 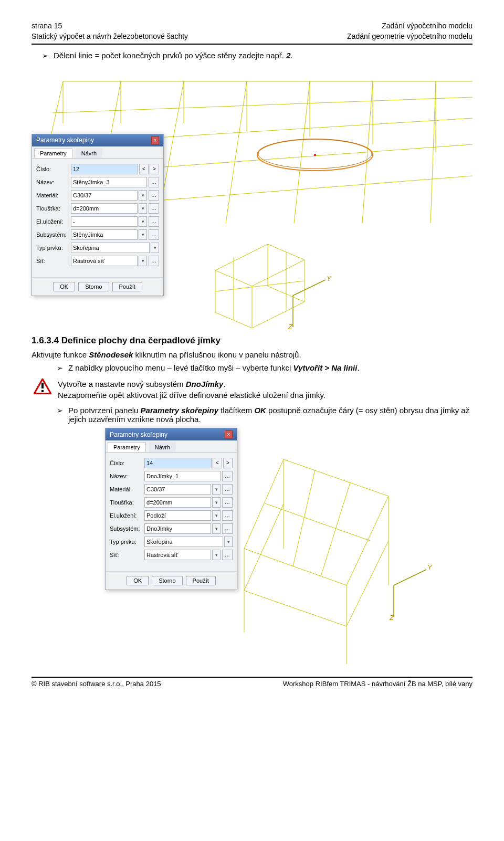 I want to click on bullet-text: Z nabídky plovoucího menu – levé tlačítk…, so click(x=214, y=367).